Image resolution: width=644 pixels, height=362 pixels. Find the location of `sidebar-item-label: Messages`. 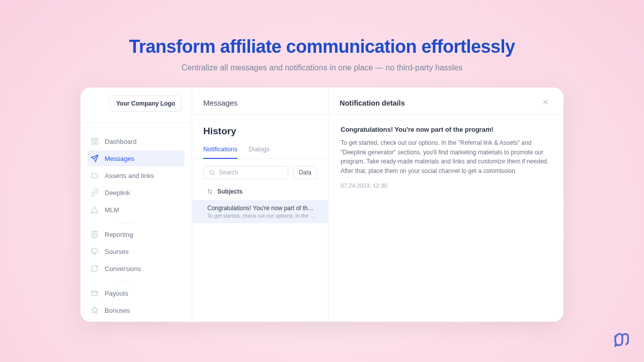

sidebar-item-label: Messages is located at coordinates (120, 159).